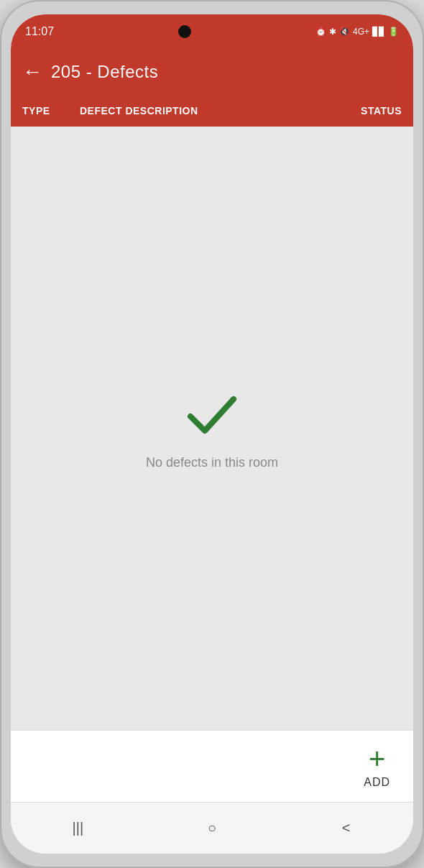  I want to click on recents-button: |||, so click(78, 828).